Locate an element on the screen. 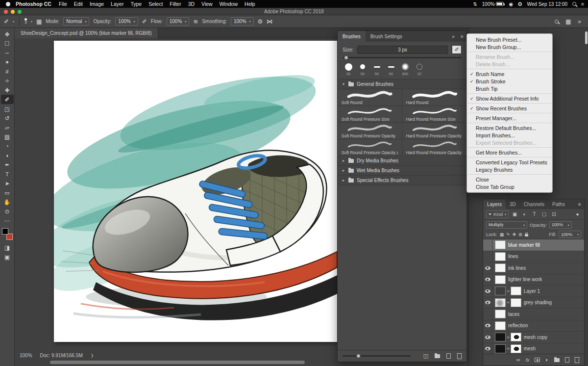 The width and height of the screenshot is (588, 366). layer-name: mesh is located at coordinates (530, 348).